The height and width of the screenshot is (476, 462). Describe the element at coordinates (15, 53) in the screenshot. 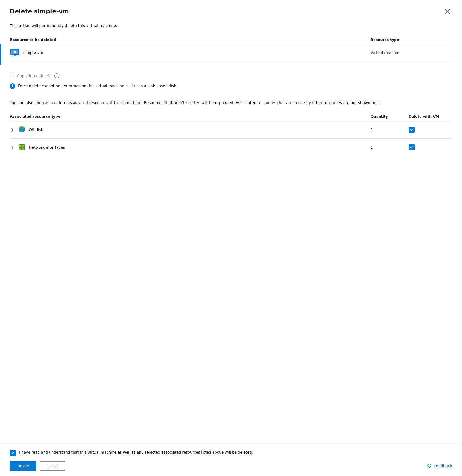

I see `vm-icon` at that location.